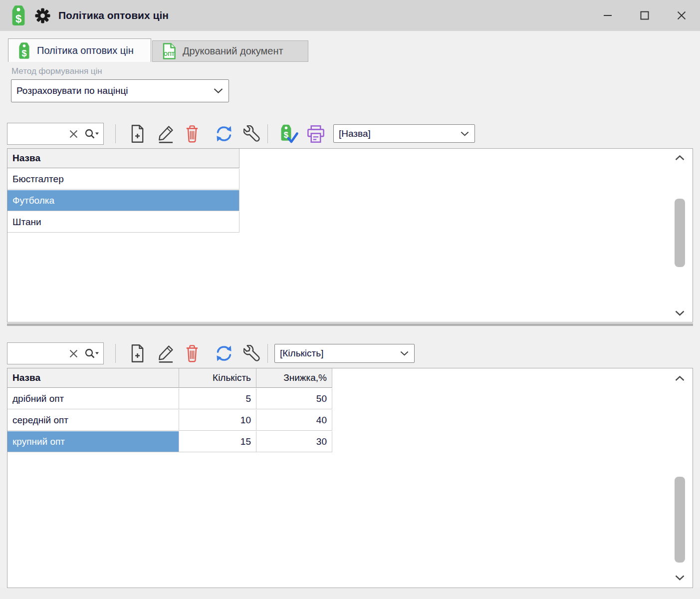 Image resolution: width=700 pixels, height=599 pixels. I want to click on method-select: Розраховувати по націнці, so click(120, 91).